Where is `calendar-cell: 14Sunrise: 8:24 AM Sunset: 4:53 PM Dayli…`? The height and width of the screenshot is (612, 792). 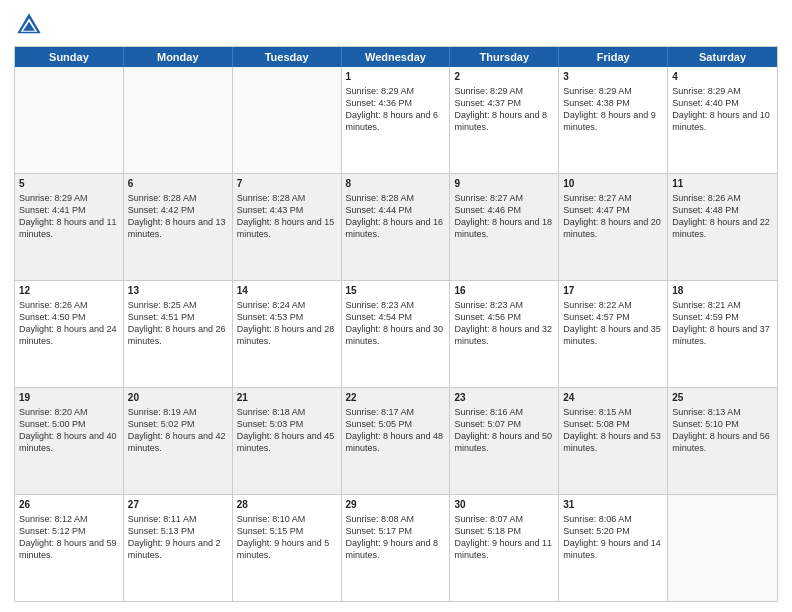 calendar-cell: 14Sunrise: 8:24 AM Sunset: 4:53 PM Dayli… is located at coordinates (288, 334).